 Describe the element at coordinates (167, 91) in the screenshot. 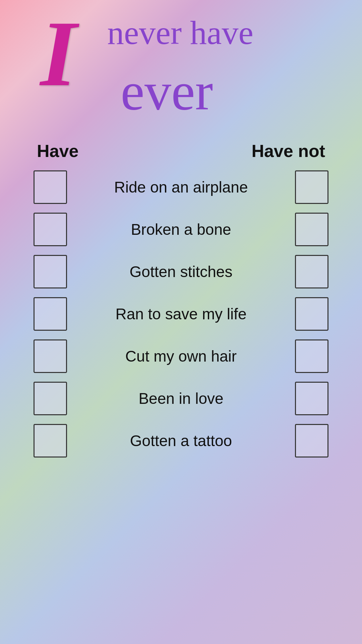

I see `title-ever: ever` at that location.